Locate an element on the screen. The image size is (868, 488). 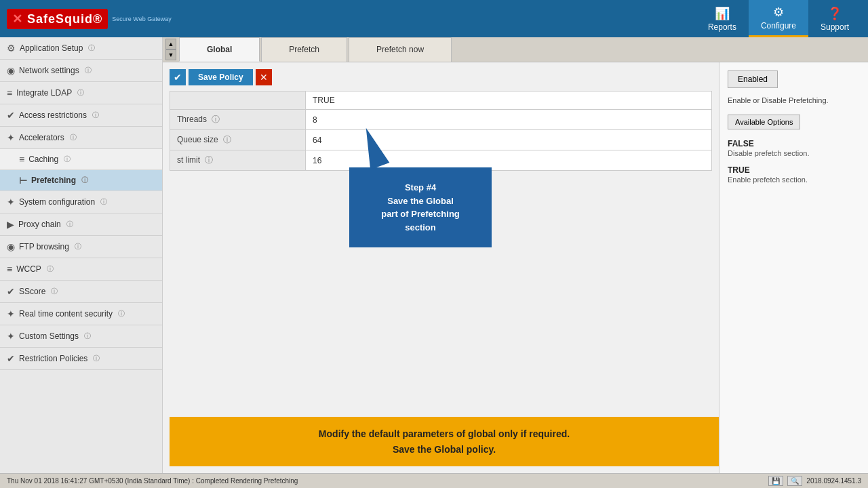
table-value-0: TRUE is located at coordinates (509, 100).